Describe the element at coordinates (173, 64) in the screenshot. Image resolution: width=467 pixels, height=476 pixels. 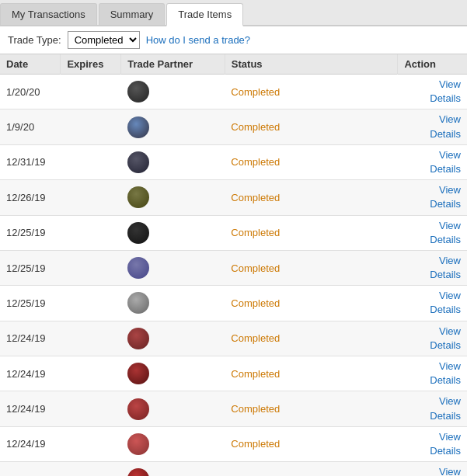
I see `col-header-partner: Trade Partner` at that location.